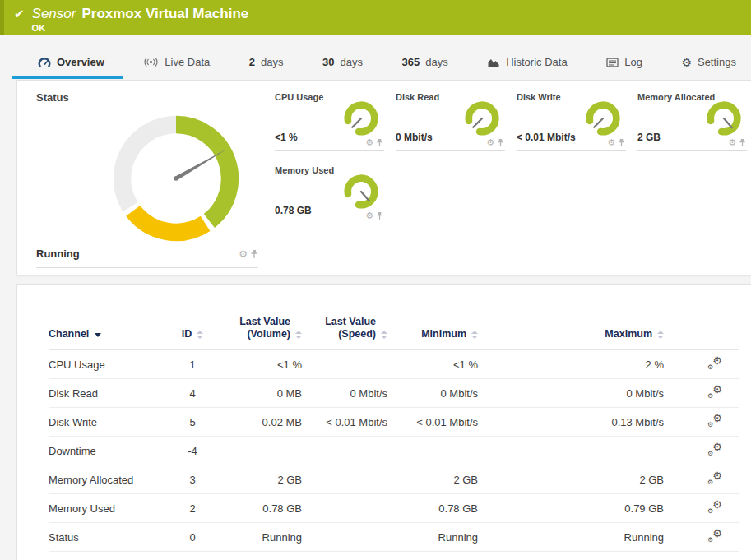 This screenshot has height=560, width=751. Describe the element at coordinates (433, 393) in the screenshot. I see `cell-minimum: 0 Mbit/s` at that location.